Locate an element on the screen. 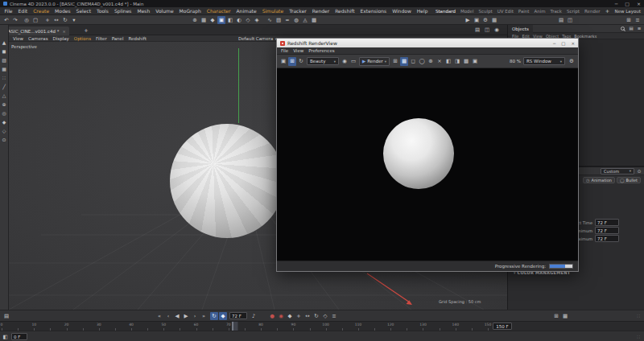 The image size is (644, 341). menu-item: Tools is located at coordinates (103, 11).